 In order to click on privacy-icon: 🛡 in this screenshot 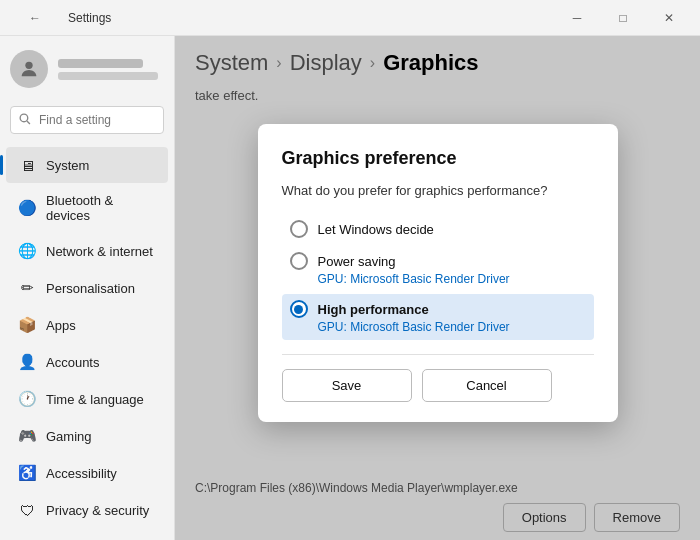, I will do `click(27, 510)`.